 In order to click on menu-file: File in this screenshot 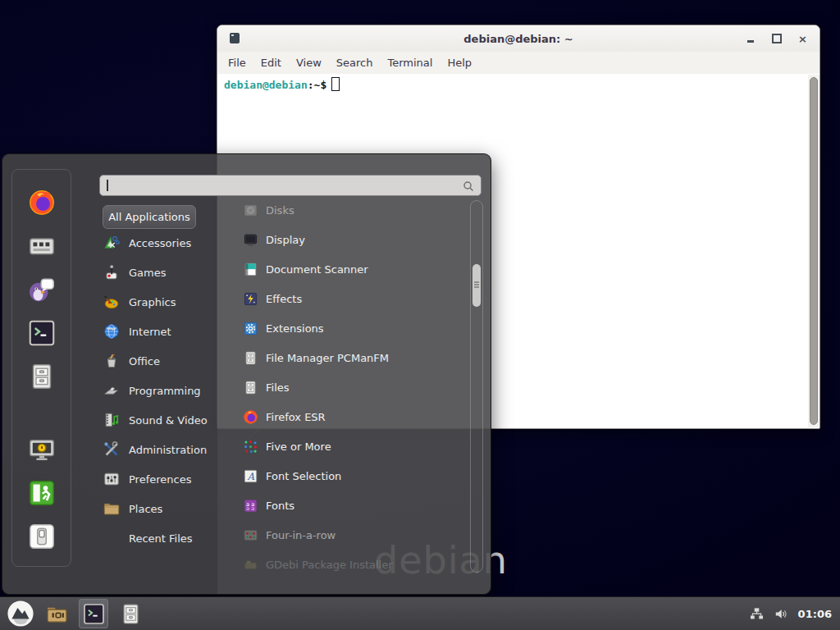, I will do `click(237, 62)`.